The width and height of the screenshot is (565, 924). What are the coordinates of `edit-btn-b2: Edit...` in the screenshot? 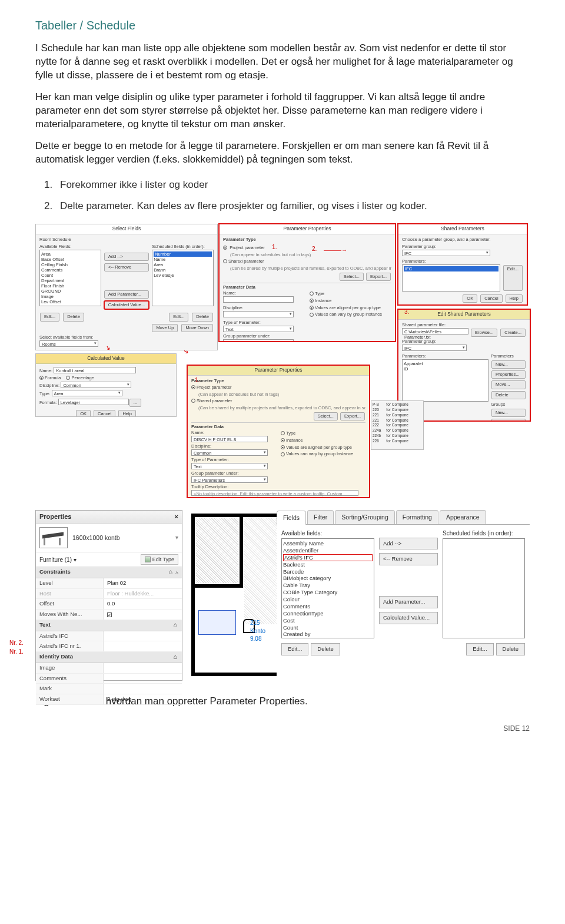 It's located at (480, 649).